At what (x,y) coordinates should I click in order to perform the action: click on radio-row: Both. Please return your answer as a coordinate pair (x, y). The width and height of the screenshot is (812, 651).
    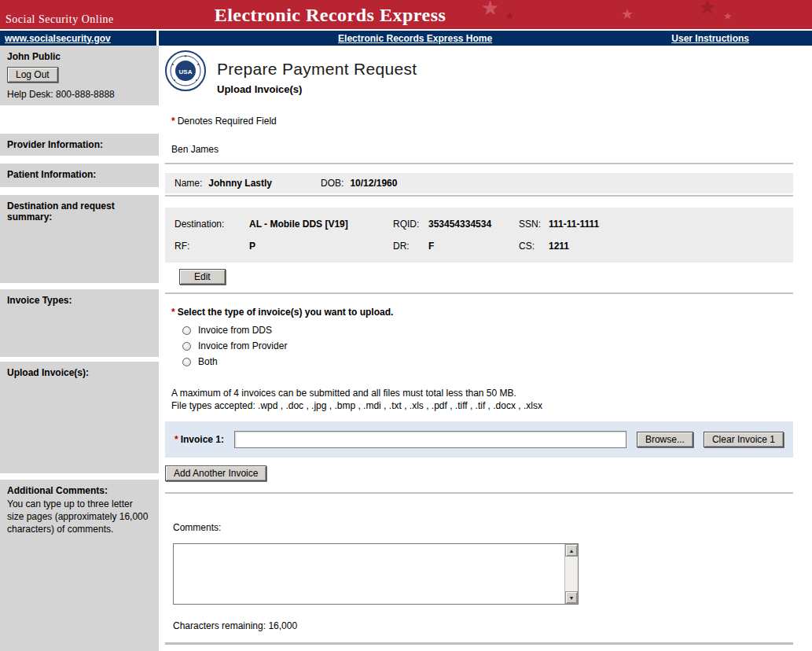
    Looking at the image, I should click on (487, 362).